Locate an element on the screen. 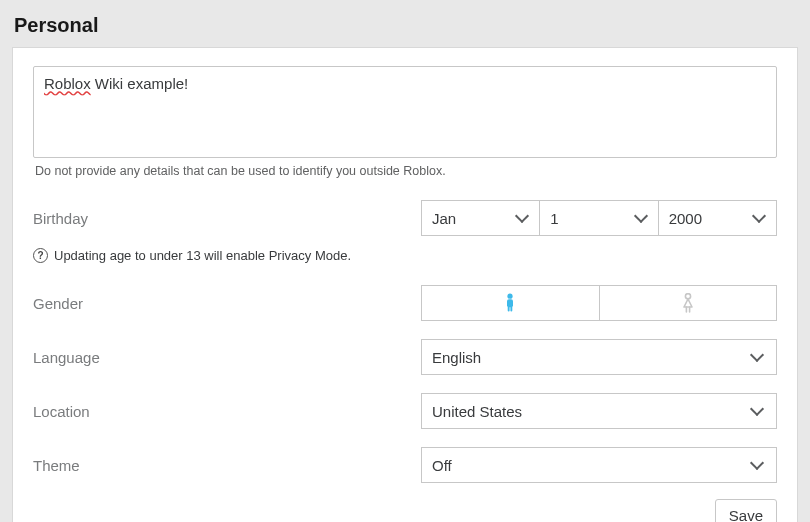  birthday-month-value: Jan is located at coordinates (444, 218).